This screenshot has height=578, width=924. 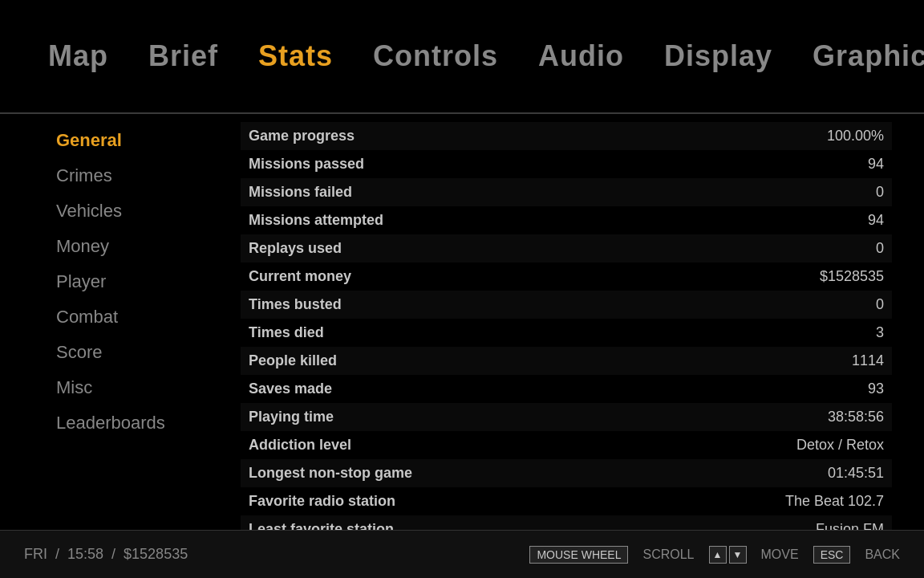 I want to click on sidebar-item-general: General, so click(x=140, y=140).